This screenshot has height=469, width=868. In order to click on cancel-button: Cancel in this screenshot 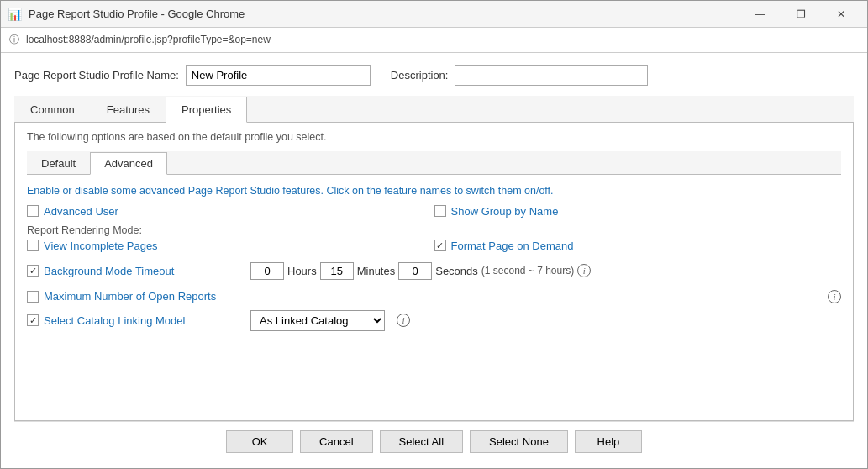, I will do `click(336, 442)`.